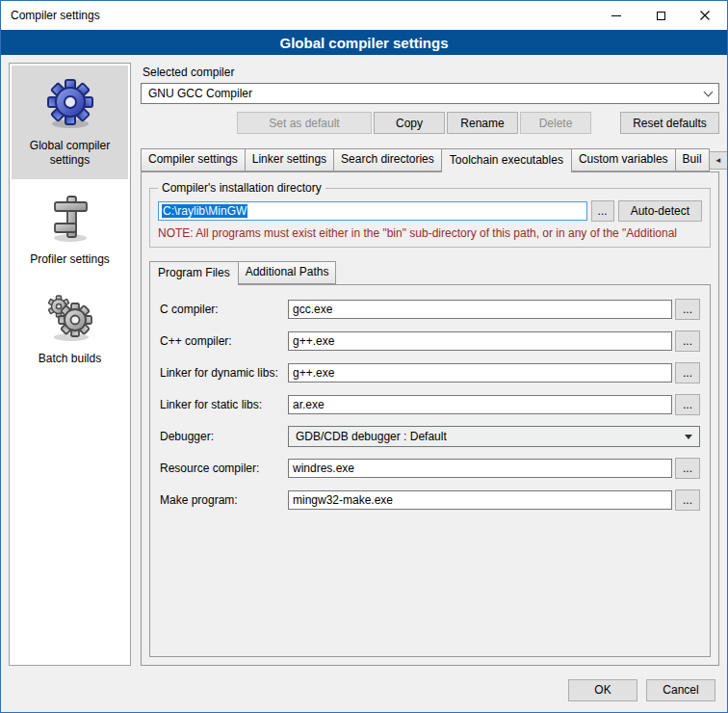  Describe the element at coordinates (661, 15) in the screenshot. I see `maximize-icon` at that location.